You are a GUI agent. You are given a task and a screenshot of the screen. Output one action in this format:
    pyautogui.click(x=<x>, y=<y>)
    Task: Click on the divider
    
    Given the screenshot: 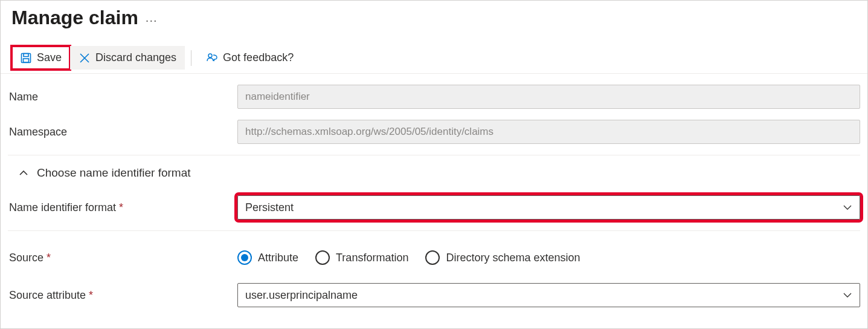 What is the action you would take?
    pyautogui.click(x=434, y=231)
    